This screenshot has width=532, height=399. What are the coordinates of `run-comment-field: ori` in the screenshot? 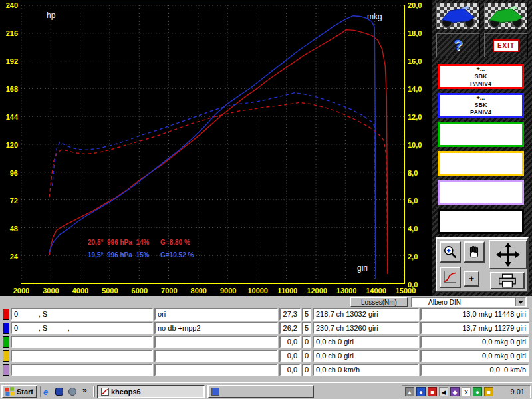 It's located at (216, 314).